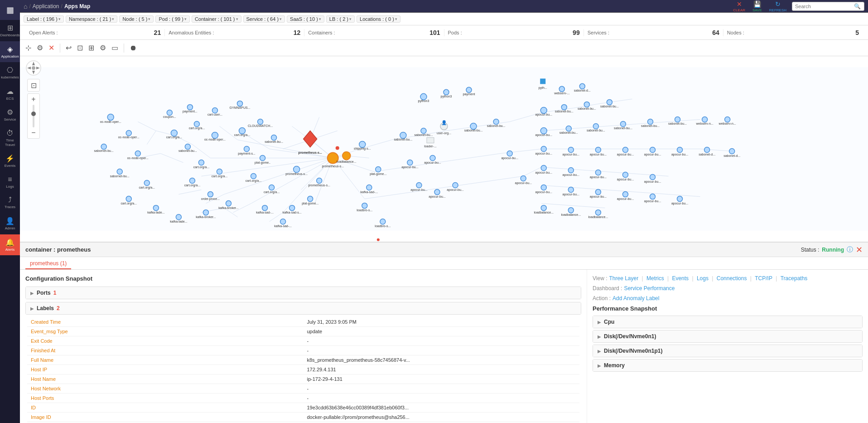  I want to click on panel-tab-prometheus: prometheus (1), so click(48, 264).